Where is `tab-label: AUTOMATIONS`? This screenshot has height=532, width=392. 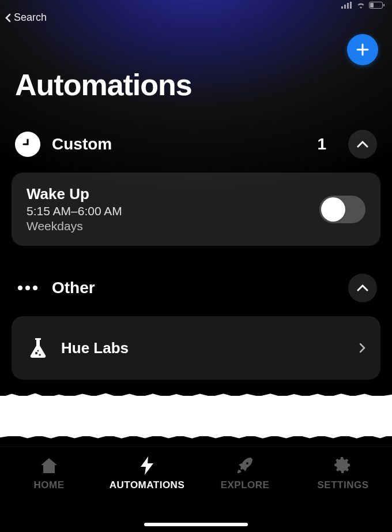
tab-label: AUTOMATIONS is located at coordinates (147, 485).